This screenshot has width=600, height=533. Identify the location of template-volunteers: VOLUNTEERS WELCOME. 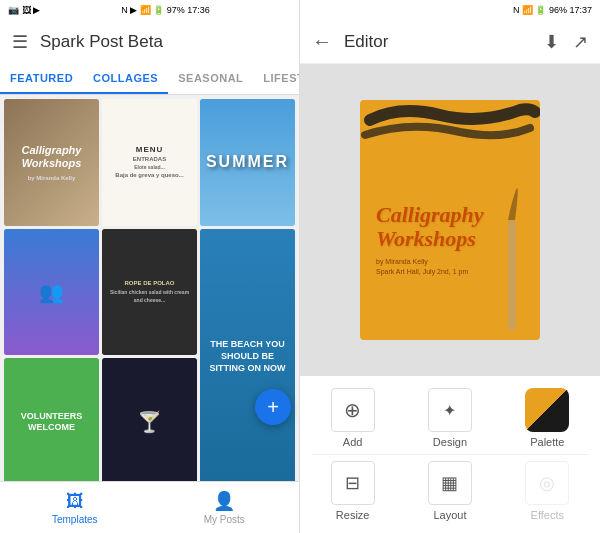
(52, 420).